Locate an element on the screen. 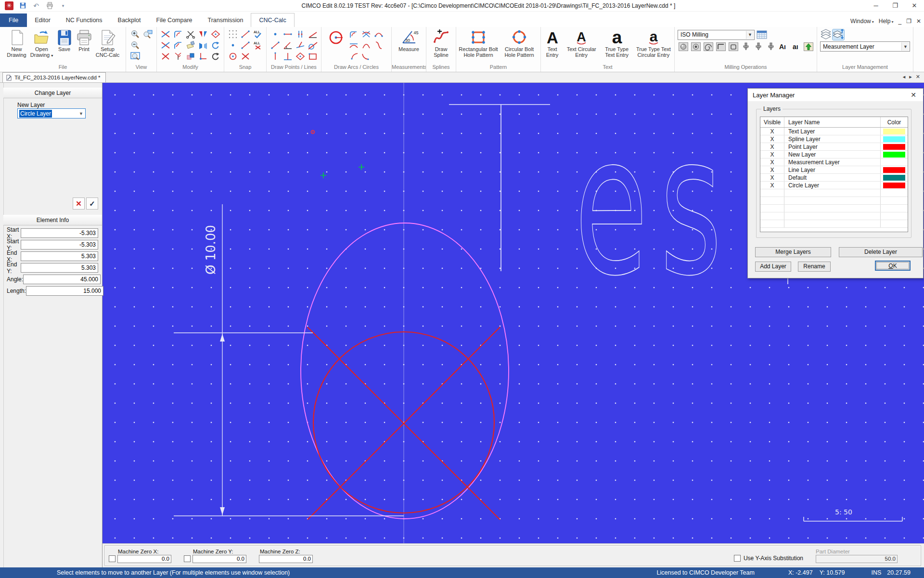 The width and height of the screenshot is (924, 578). snap-all-on-icon: ALL is located at coordinates (258, 34).